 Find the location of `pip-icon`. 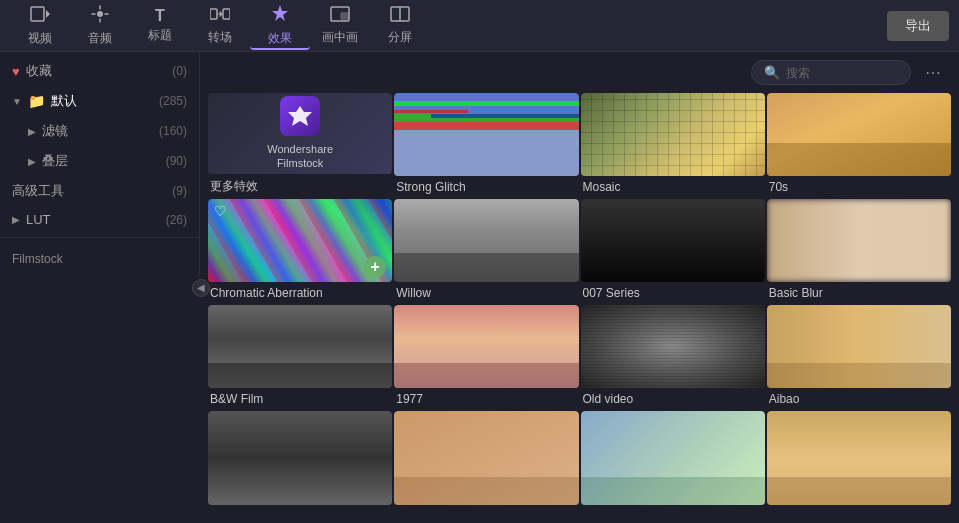

pip-icon is located at coordinates (340, 16).